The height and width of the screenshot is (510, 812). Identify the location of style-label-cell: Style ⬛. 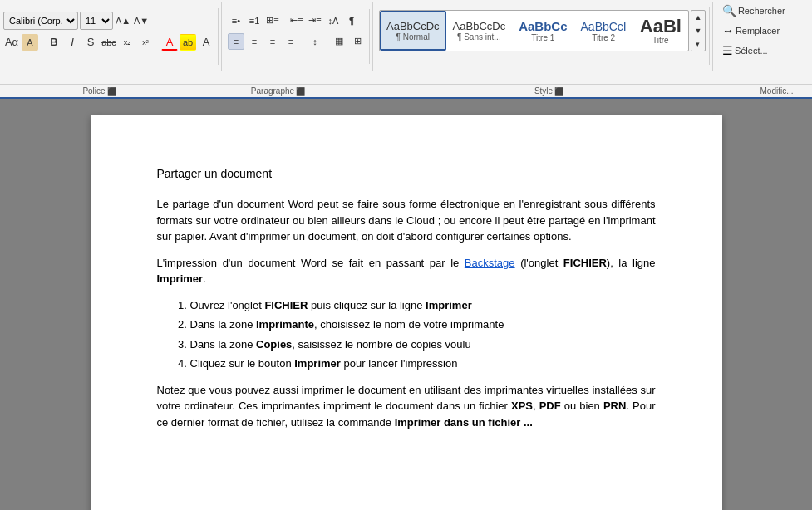
(549, 91).